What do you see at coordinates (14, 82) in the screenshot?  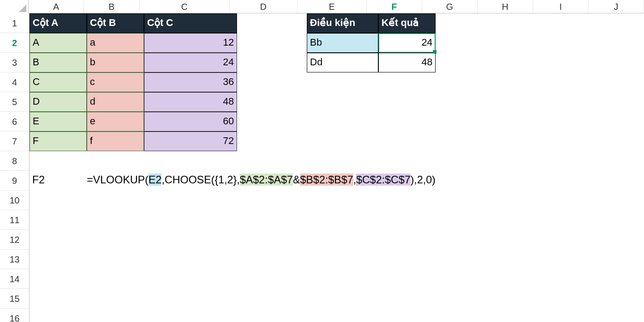 I see `row-header-4: 4` at bounding box center [14, 82].